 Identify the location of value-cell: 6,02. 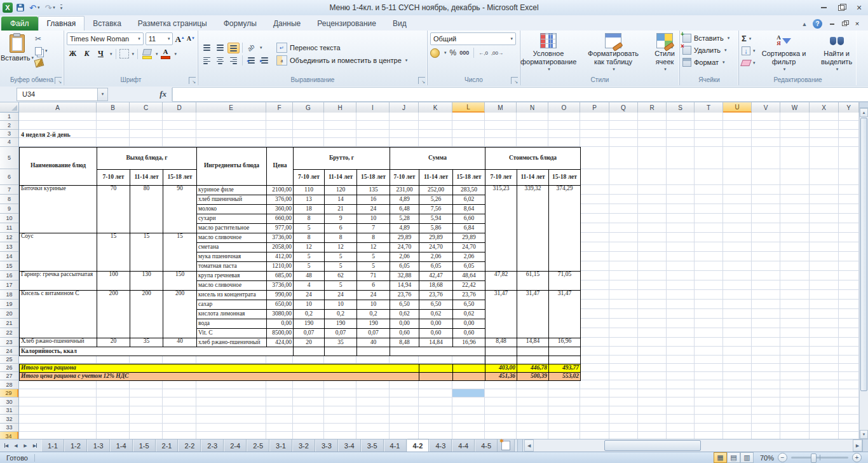
(469, 200).